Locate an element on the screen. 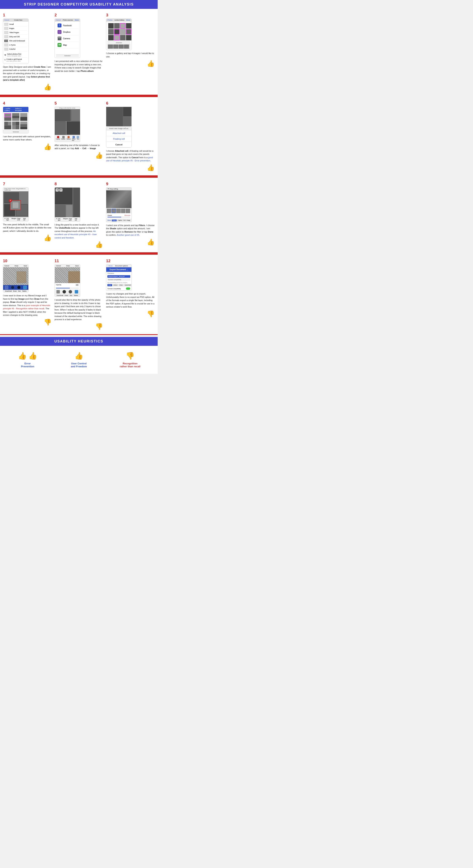  step-4-bar: ‹ Lenka Gallery Select a template is located at coordinates (15, 110).